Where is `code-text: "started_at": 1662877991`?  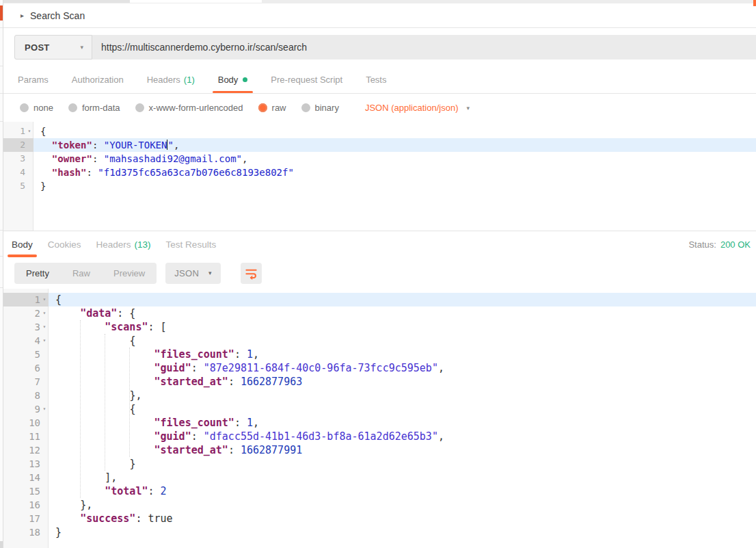 code-text: "started_at": 1662877991 is located at coordinates (402, 450).